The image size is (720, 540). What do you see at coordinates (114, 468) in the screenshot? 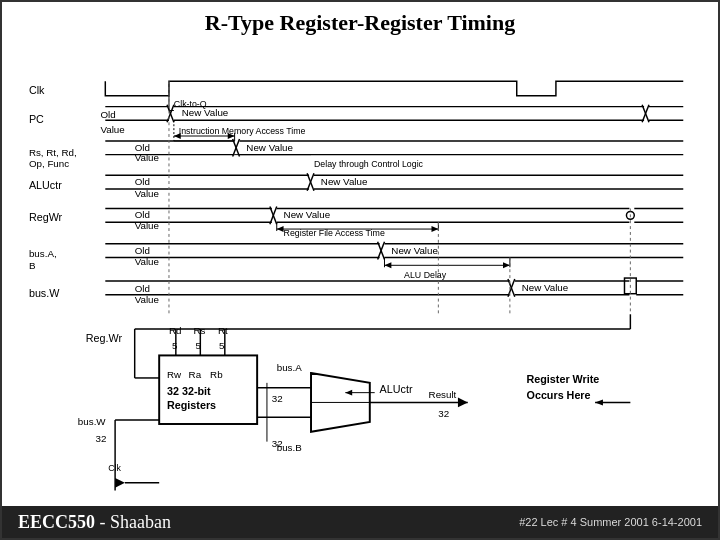
I see `clk-bot-label: Clk` at bounding box center [114, 468].